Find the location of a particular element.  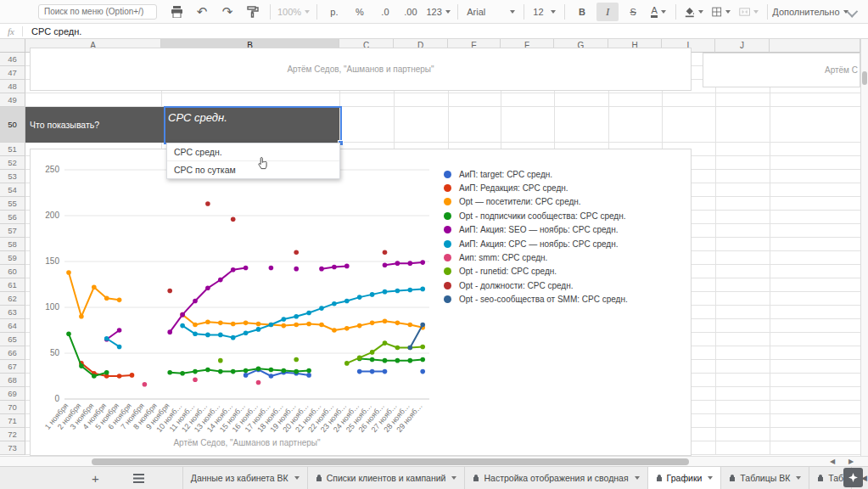

add-sheet-button: + is located at coordinates (95, 478).